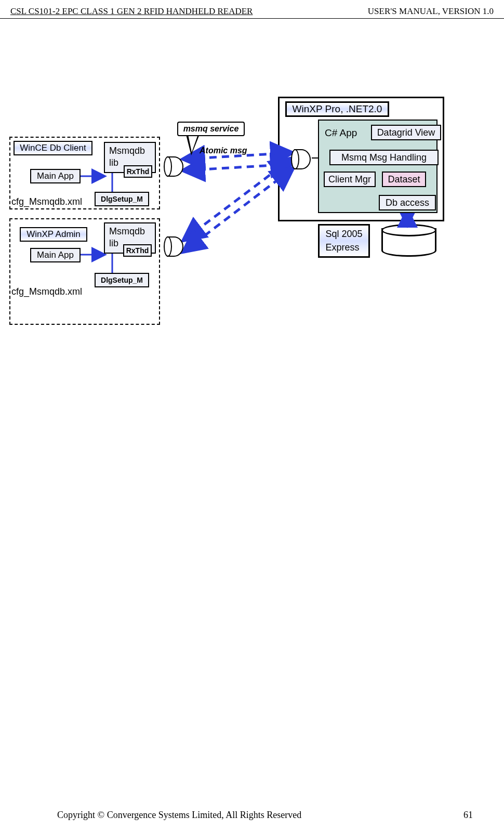 The height and width of the screenshot is (831, 504). Describe the element at coordinates (55, 255) in the screenshot. I see `winxp-main-app: Main App` at that location.